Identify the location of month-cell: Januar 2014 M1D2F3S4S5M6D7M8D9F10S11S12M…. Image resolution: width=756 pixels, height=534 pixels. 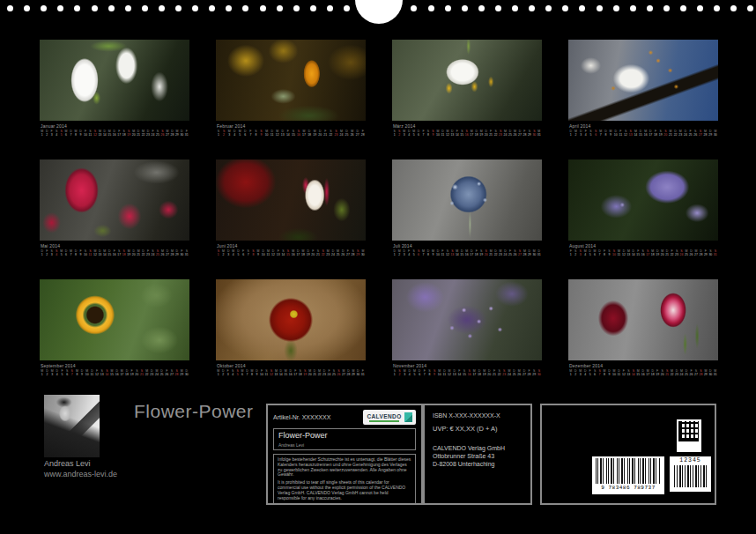
(115, 88).